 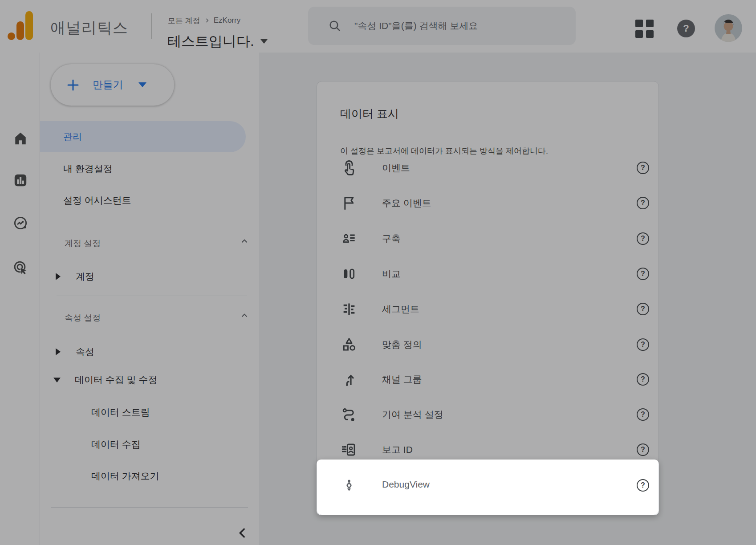 I want to click on nav-item-label: 관리, so click(x=73, y=137).